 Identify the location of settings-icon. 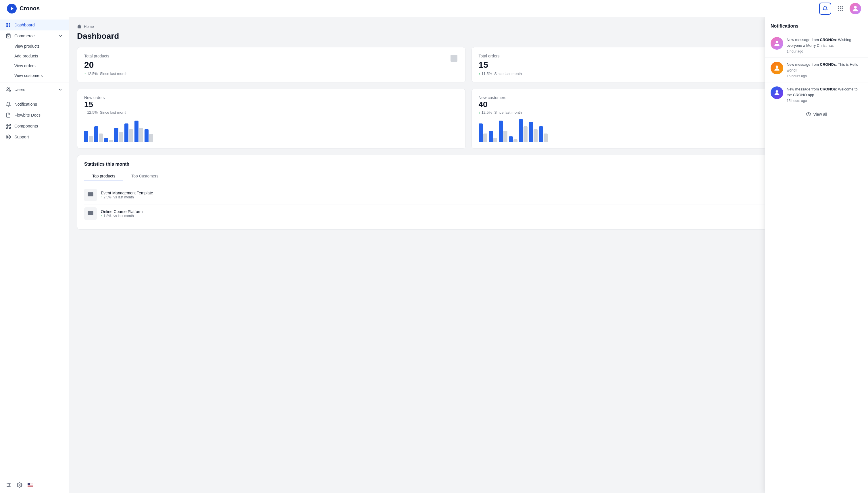
(20, 486).